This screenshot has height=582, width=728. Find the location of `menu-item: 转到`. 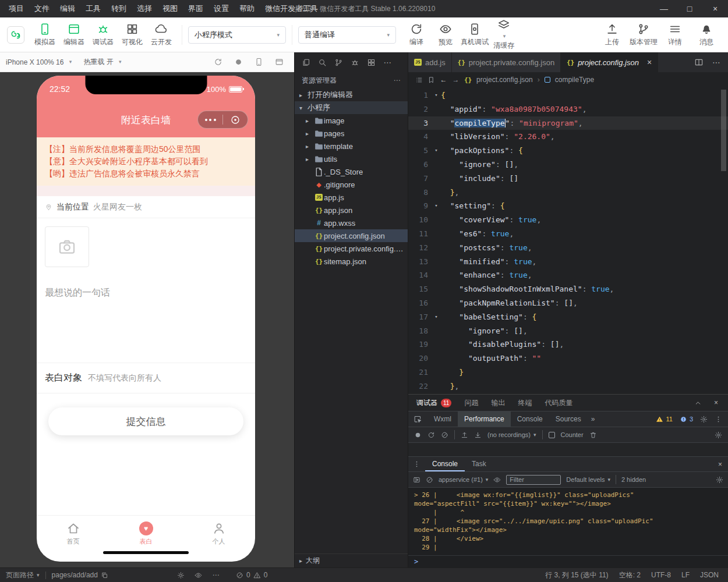

menu-item: 转到 is located at coordinates (119, 9).